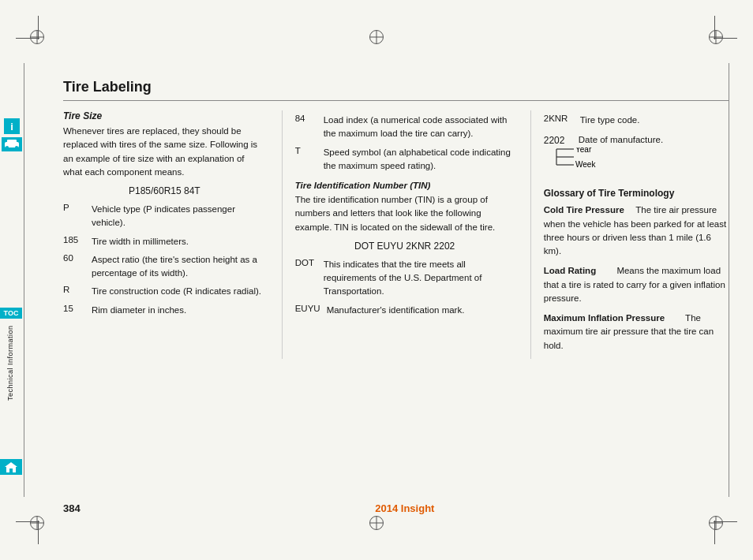 Image resolution: width=753 pixels, height=560 pixels. Describe the element at coordinates (309, 118) in the screenshot. I see `def-term-84: 84` at that location.